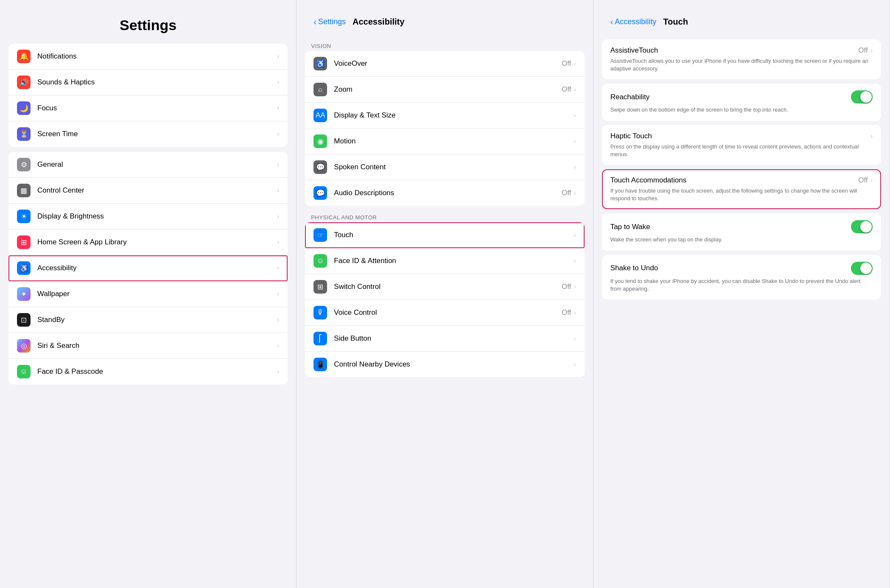 The image size is (890, 588). Describe the element at coordinates (865, 50) in the screenshot. I see `assistivetouch-right: Off ›` at that location.